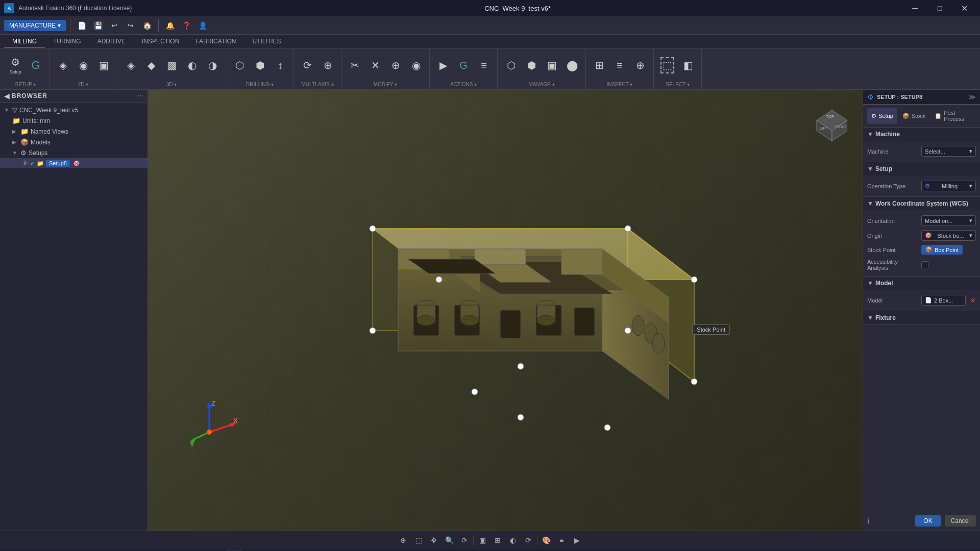  Describe the element at coordinates (419, 540) in the screenshot. I see `btm-camera-btn: ⬚` at that location.